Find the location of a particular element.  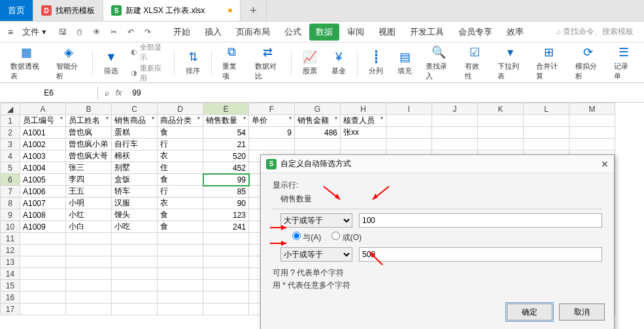

header-cell: 员工编号▾ is located at coordinates (43, 121).